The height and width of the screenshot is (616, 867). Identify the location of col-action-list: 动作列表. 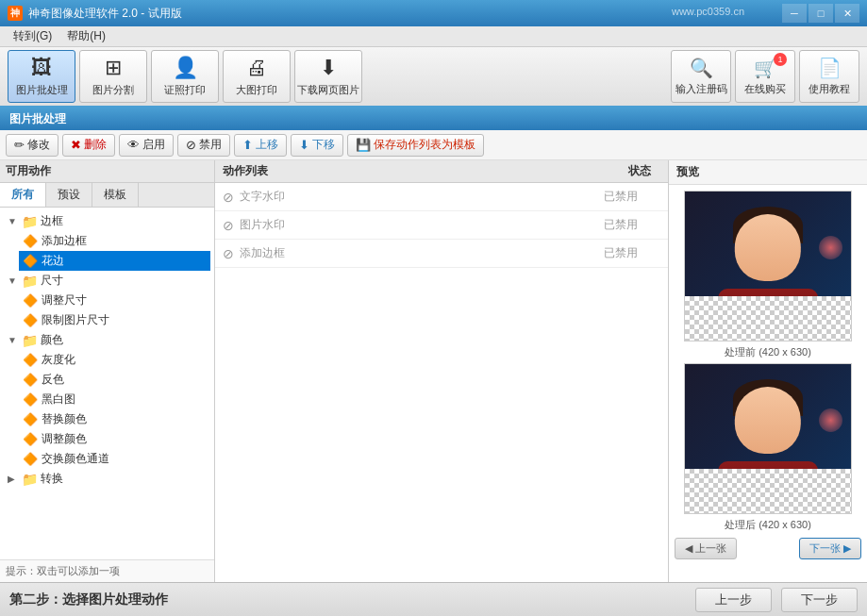
(245, 172).